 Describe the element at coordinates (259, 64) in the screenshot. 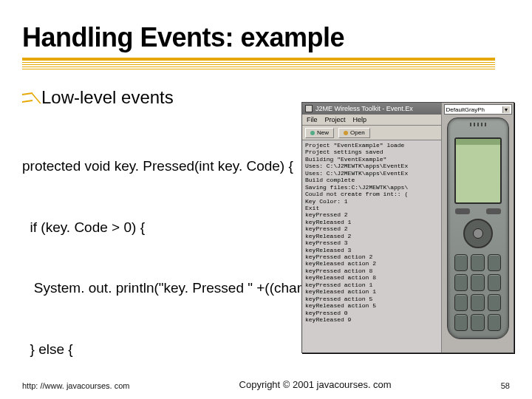

I see `title-underline` at that location.